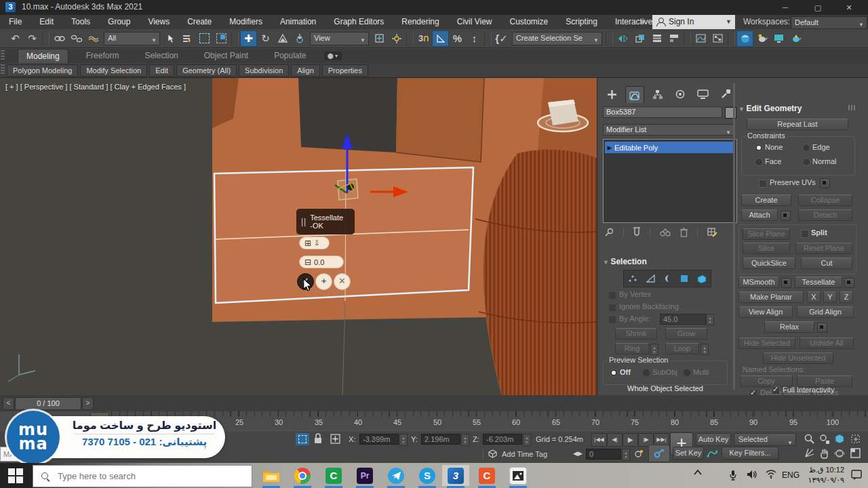  What do you see at coordinates (324, 282) in the screenshot?
I see `caddy-apply-button: +` at bounding box center [324, 282].